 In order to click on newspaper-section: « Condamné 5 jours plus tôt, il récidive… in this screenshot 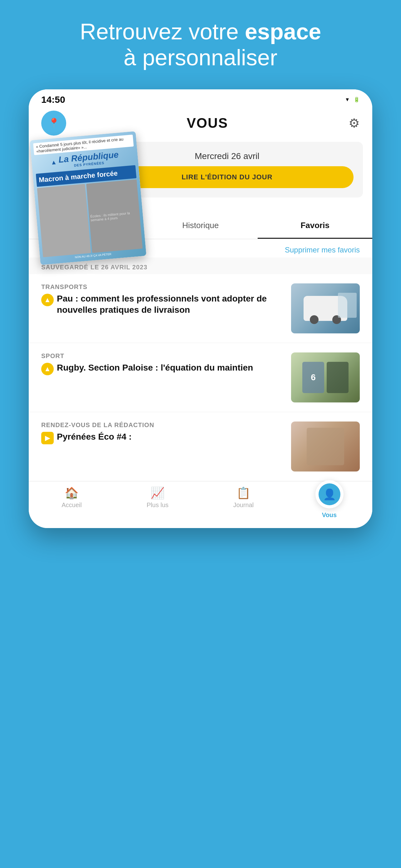, I will do `click(201, 175)`.